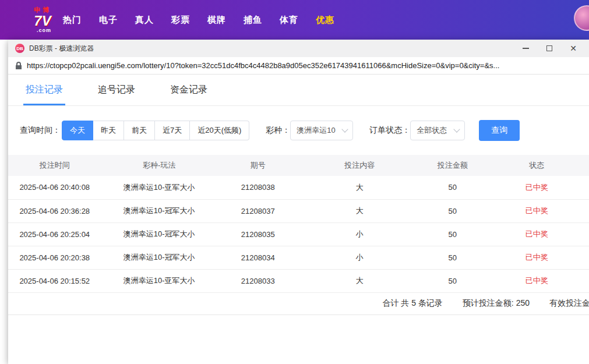  What do you see at coordinates (258, 234) in the screenshot?
I see `cell-issue: 21208035` at bounding box center [258, 234].